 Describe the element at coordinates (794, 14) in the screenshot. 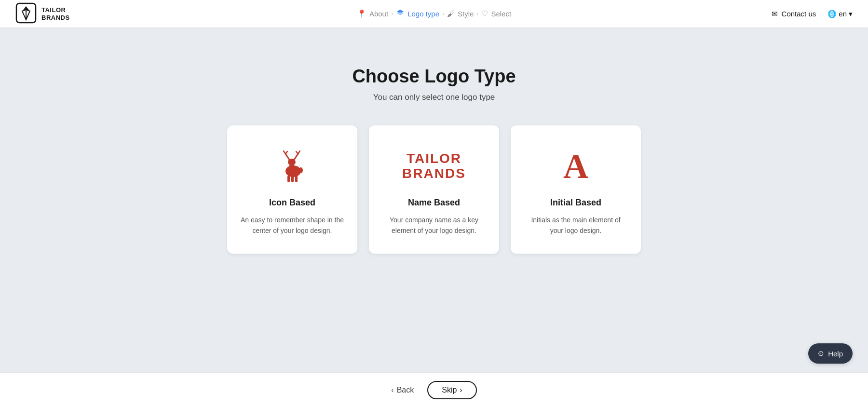

I see `contact-us-button: ✉ Contact us` at that location.